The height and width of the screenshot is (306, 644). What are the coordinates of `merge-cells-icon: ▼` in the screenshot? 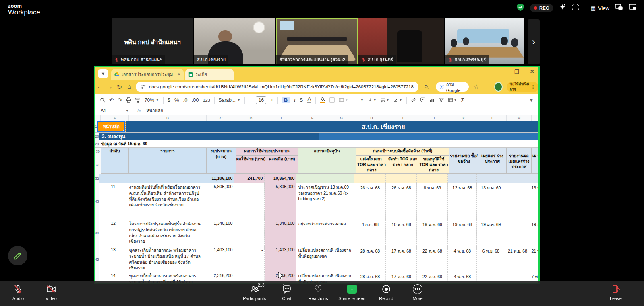 It's located at (343, 100).